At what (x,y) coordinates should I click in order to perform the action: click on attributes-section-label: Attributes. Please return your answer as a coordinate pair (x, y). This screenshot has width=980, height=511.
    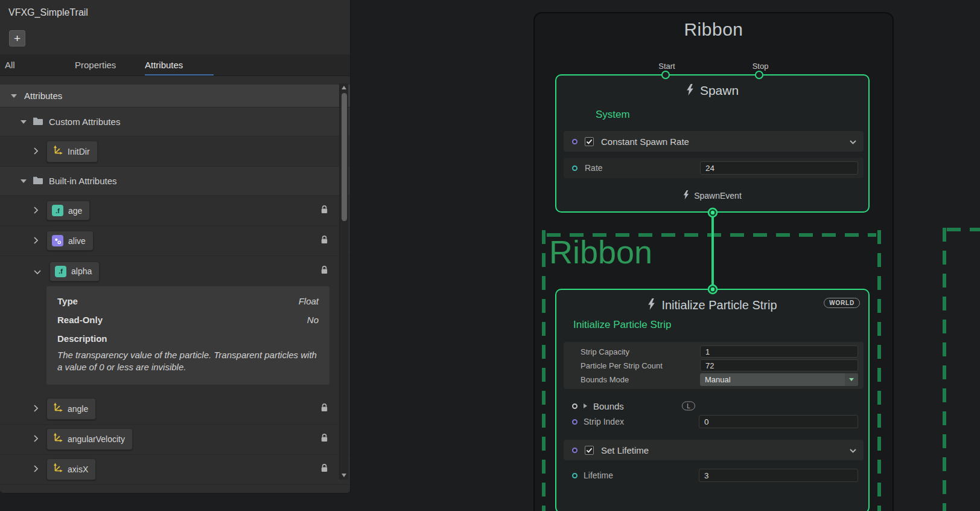
    Looking at the image, I should click on (43, 95).